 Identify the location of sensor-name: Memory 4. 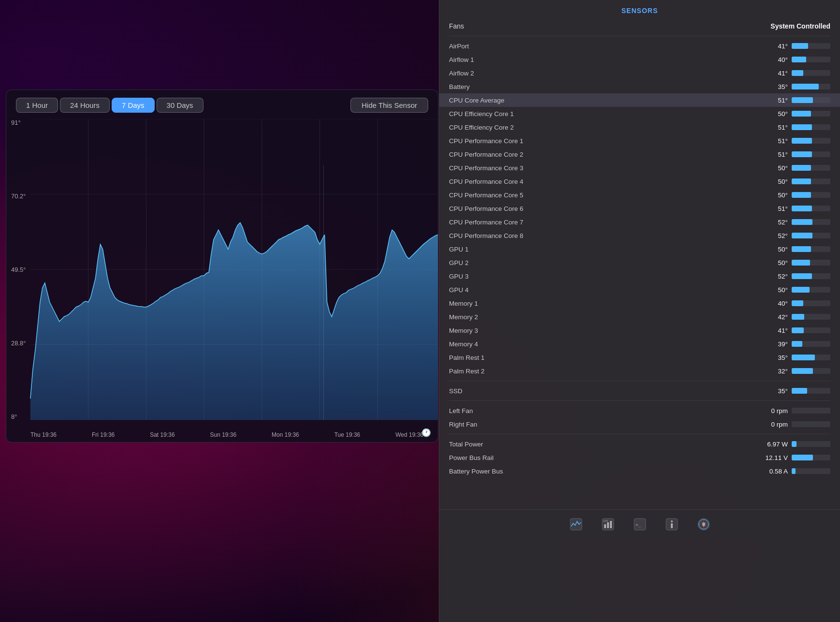
(609, 344).